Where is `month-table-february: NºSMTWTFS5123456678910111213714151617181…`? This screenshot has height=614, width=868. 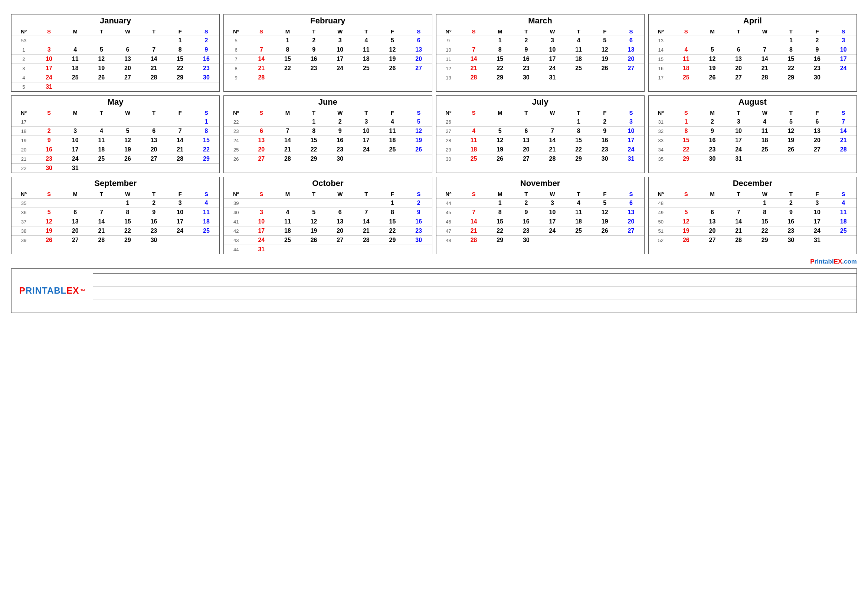
month-table-february: NºSMTWTFS5123456678910111213714151617181… is located at coordinates (328, 54).